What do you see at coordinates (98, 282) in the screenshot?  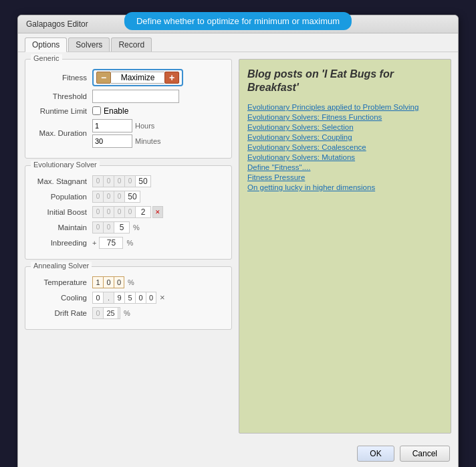 I see `temp-d1: 1` at bounding box center [98, 282].